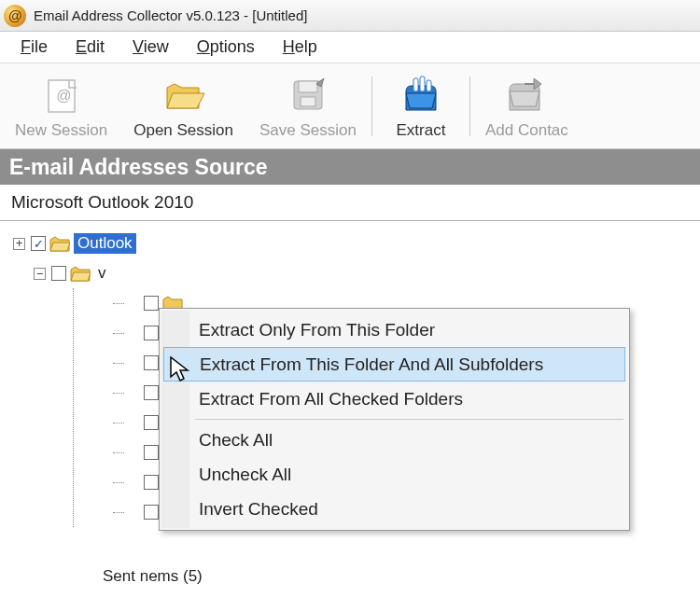 This screenshot has width=700, height=597. What do you see at coordinates (151, 47) in the screenshot?
I see `menu-view: View` at bounding box center [151, 47].